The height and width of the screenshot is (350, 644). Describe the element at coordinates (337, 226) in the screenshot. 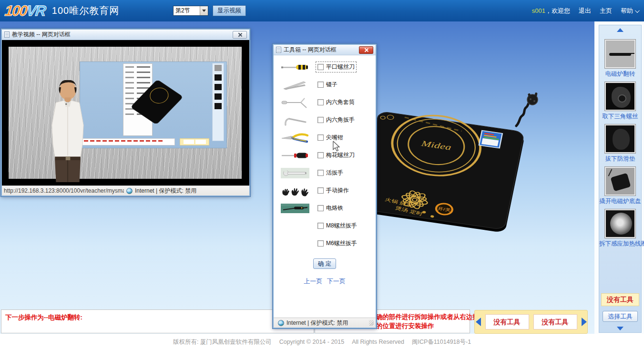

I see `tool-option: M8螺丝扳手` at that location.